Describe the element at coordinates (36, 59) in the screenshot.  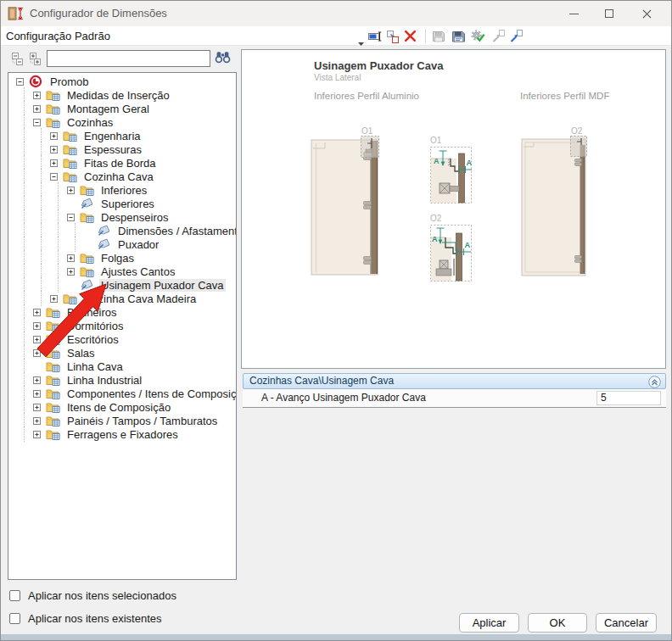
I see `expand-all-icon` at that location.